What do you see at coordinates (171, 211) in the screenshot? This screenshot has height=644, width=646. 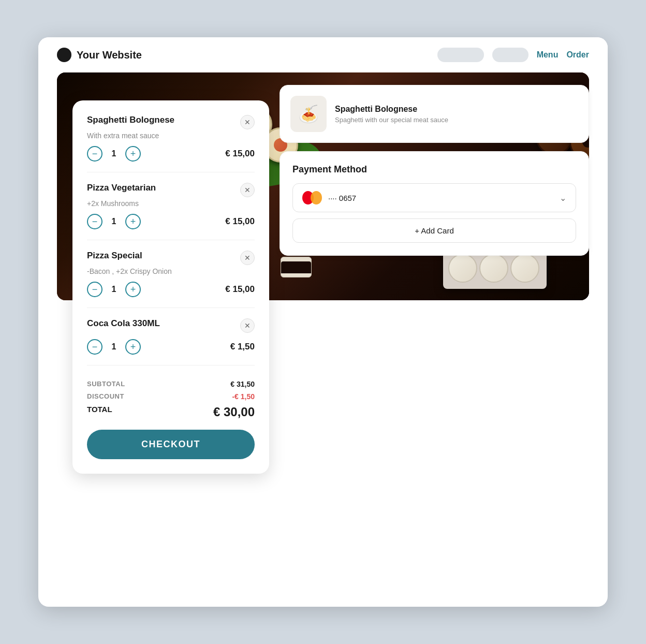 I see `cart-item-2: Pizza Vegetarian ✕ +2x Mushrooms − 1 + €…` at bounding box center [171, 211].